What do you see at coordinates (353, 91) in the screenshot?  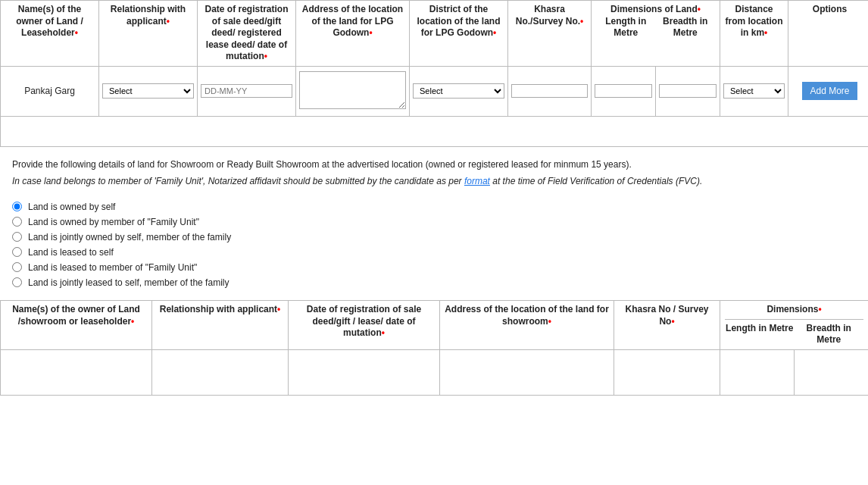 I see `address-cell` at bounding box center [353, 91].